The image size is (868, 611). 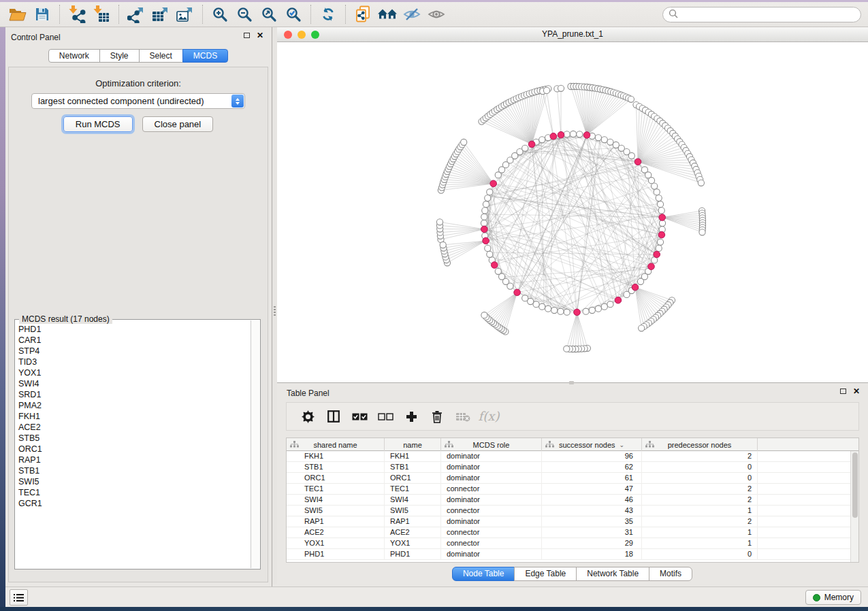 What do you see at coordinates (545, 574) in the screenshot?
I see `tab-edge-table: Edge Table` at bounding box center [545, 574].